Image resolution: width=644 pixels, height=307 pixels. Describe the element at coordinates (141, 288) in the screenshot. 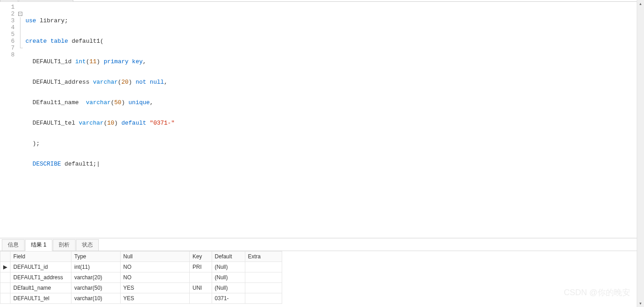

I see `table-row: DEfault1_namevarchar(50)YESUNI(Null)` at that location.